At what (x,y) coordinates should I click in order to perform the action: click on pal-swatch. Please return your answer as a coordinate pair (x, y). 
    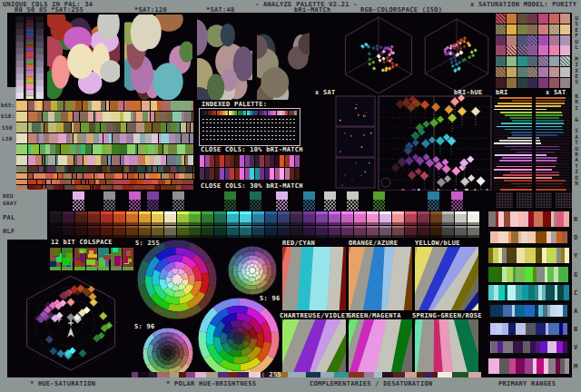
    Looking at the image, I should click on (309, 218).